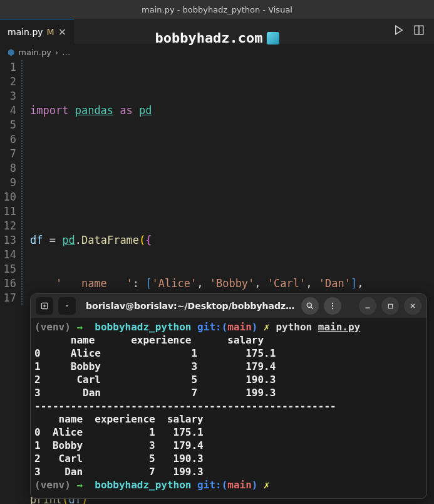 This screenshot has width=434, height=504. What do you see at coordinates (8, 226) in the screenshot?
I see `line-number: 12` at bounding box center [8, 226].